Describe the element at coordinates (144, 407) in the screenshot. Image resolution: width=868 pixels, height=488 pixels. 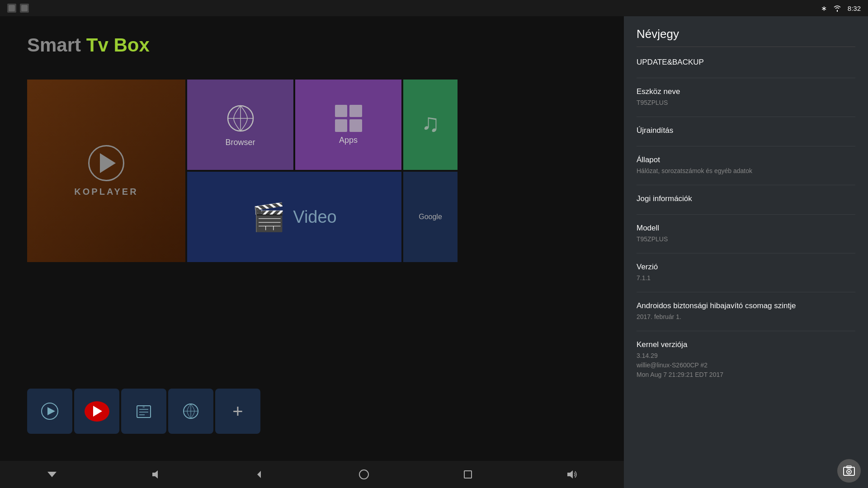
I see `svg-text: R` at that location.